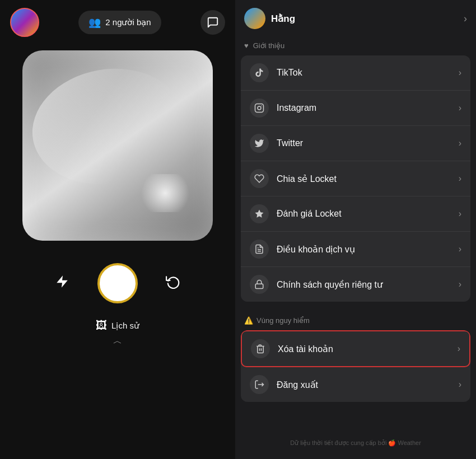  What do you see at coordinates (465, 19) in the screenshot?
I see `profile-chevron-icon: ›` at bounding box center [465, 19].